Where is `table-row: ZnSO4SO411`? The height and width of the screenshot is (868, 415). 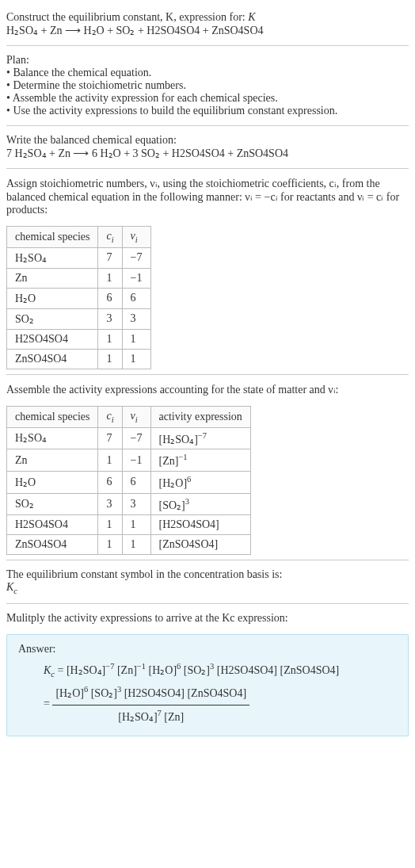 table-row: ZnSO4SO411 is located at coordinates (79, 358).